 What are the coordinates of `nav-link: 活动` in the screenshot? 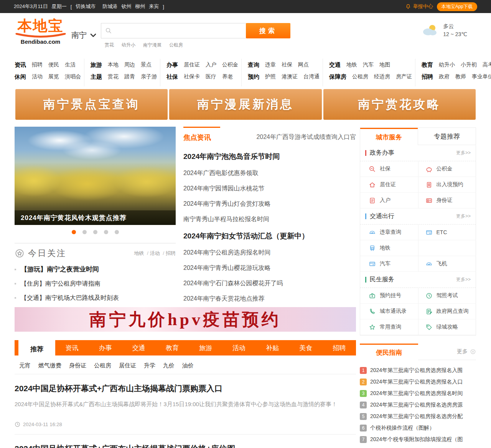 It's located at (37, 77).